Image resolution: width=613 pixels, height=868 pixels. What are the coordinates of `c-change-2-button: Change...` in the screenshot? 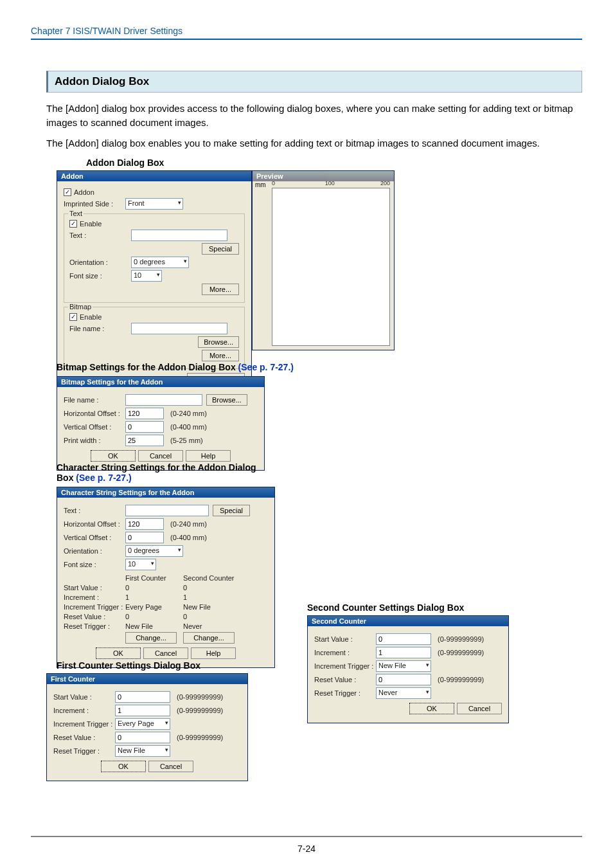 It's located at (209, 638).